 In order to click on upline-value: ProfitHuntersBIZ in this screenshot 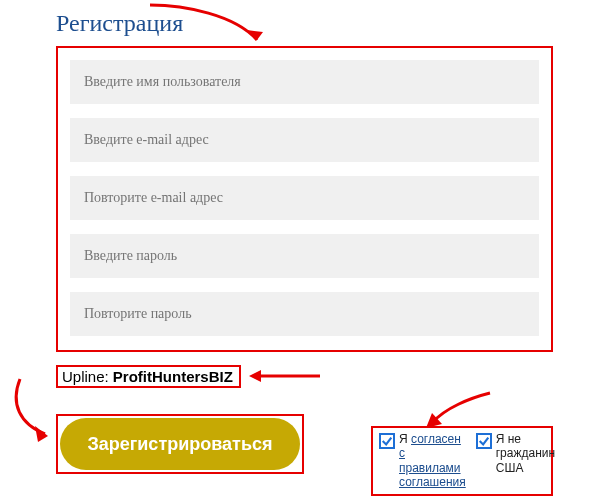, I will do `click(173, 376)`.